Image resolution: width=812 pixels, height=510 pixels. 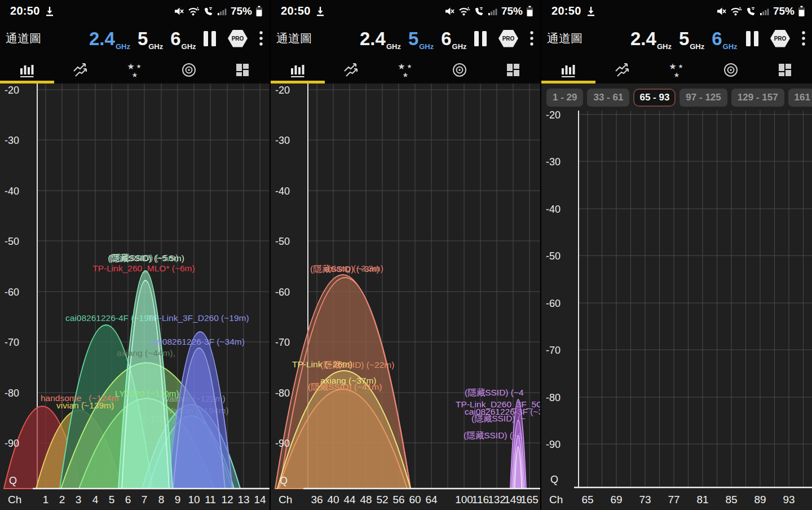 What do you see at coordinates (494, 393) in the screenshot?
I see `svg-text: (隱藏SSID) (~4` at bounding box center [494, 393].